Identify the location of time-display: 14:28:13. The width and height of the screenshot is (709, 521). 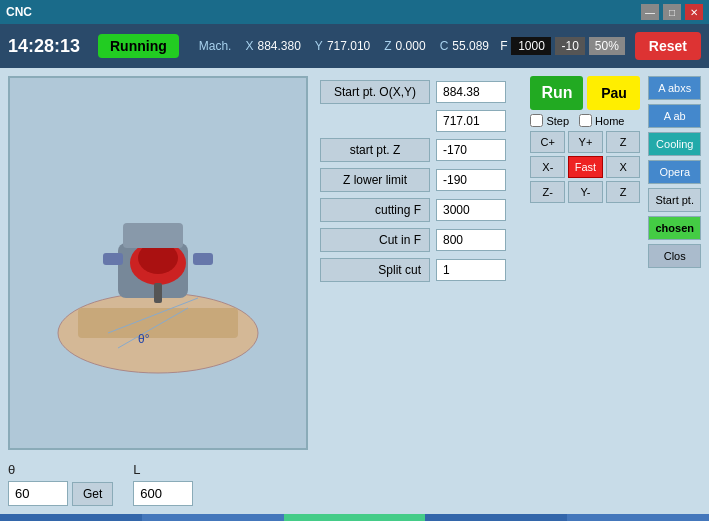
(48, 46).